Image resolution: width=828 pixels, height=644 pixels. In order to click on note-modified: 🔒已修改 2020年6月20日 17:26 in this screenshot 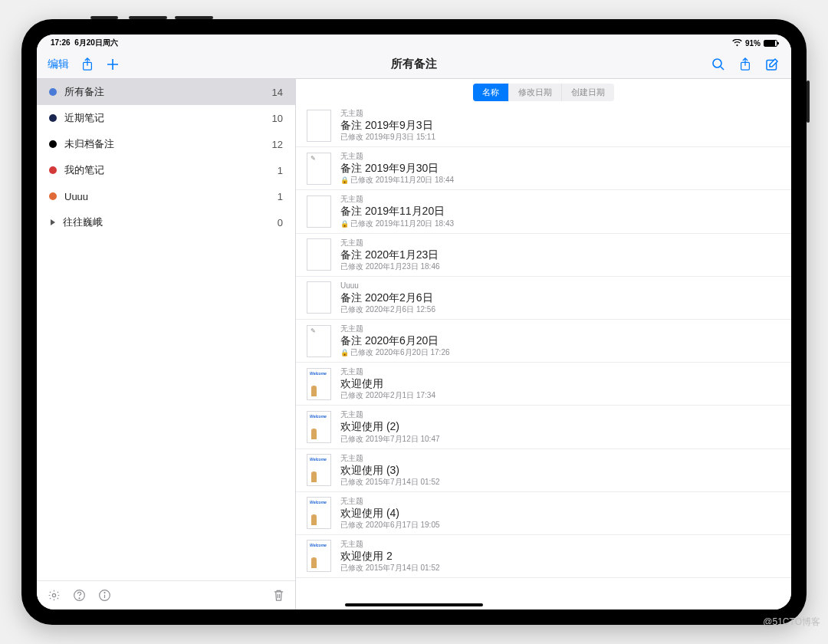, I will do `click(560, 353)`.